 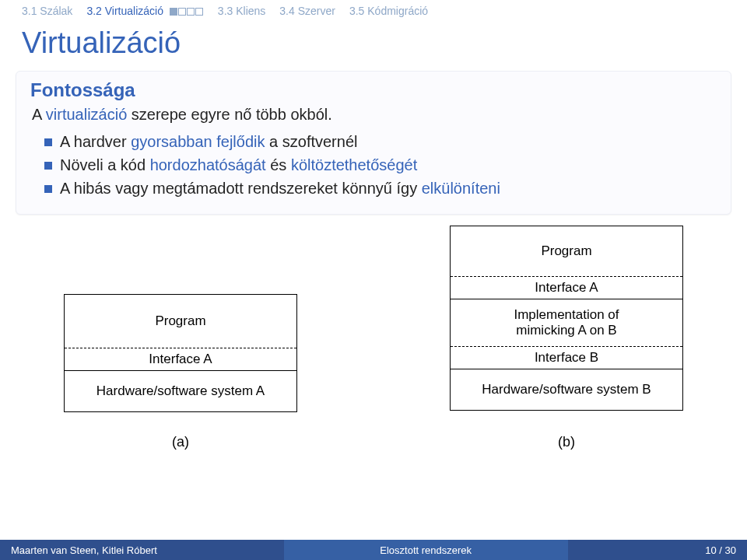 What do you see at coordinates (279, 165) in the screenshot?
I see `text: és` at bounding box center [279, 165].